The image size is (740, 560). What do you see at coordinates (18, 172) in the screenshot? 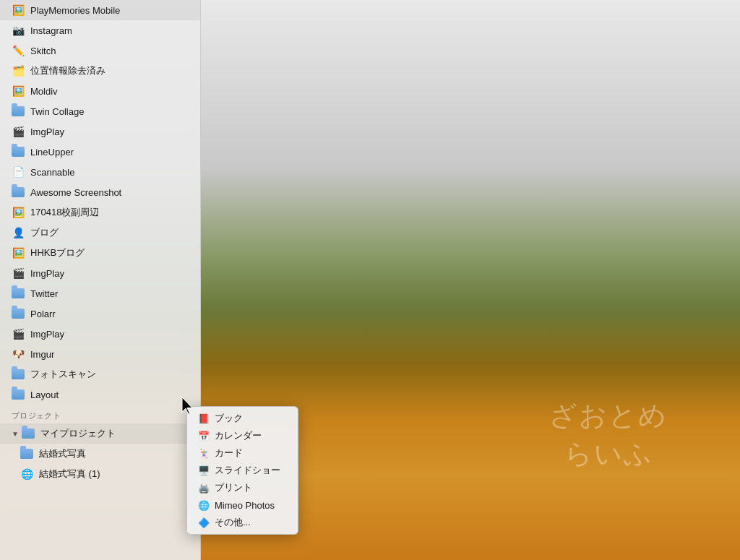
I see `scannable-app-icon: 📄` at bounding box center [18, 172].